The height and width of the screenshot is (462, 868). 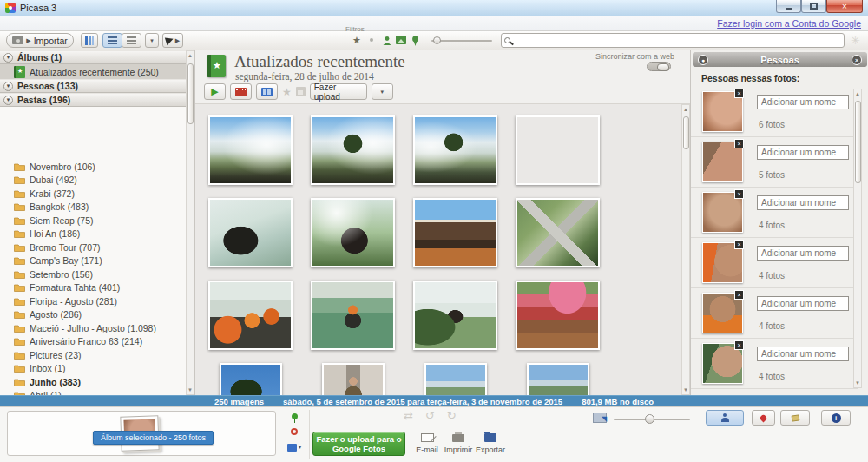 What do you see at coordinates (190, 222) in the screenshot?
I see `sidebar-scrollbar: ▲ ▼` at bounding box center [190, 222].